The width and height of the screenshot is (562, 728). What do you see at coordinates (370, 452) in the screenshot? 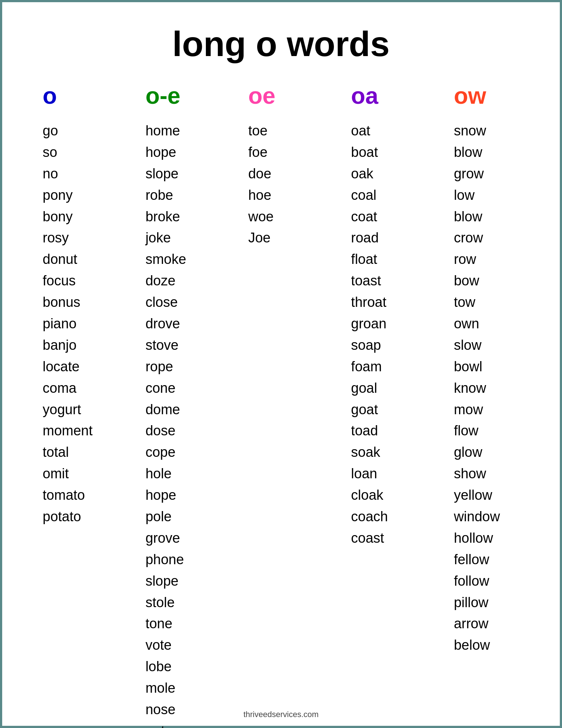
I see `list-item: soak` at bounding box center [370, 452].